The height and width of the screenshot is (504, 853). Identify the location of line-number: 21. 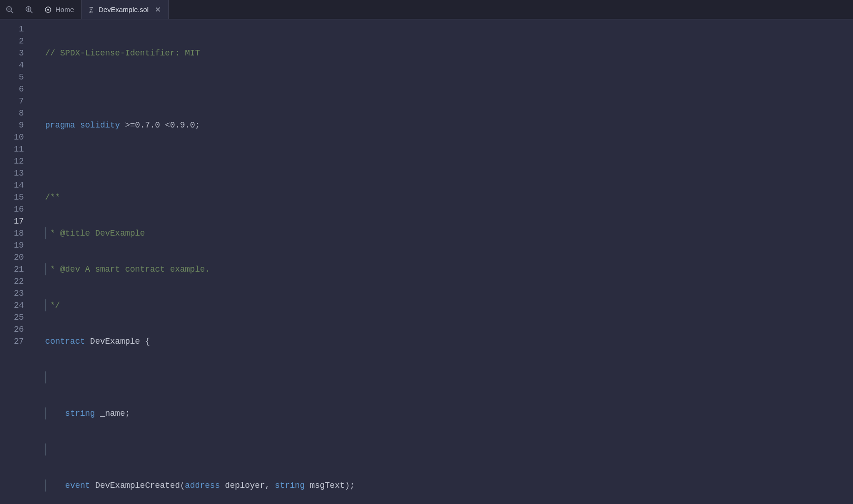
(19, 269).